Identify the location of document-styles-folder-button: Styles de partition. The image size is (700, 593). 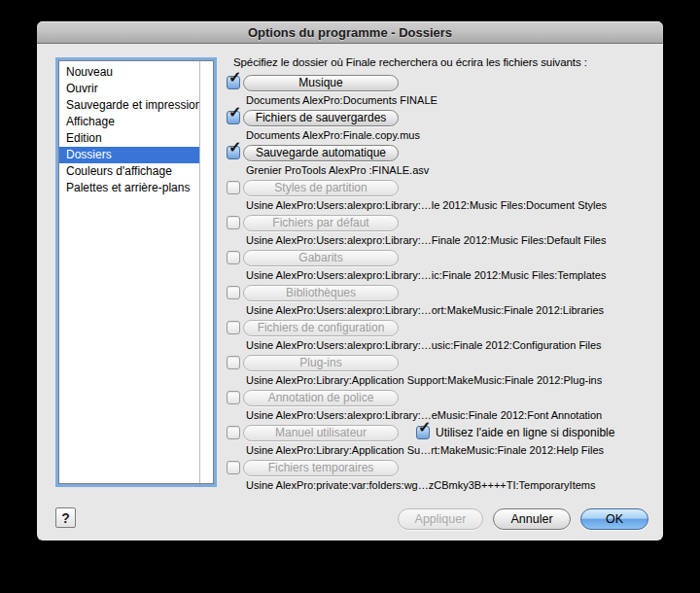
(321, 189).